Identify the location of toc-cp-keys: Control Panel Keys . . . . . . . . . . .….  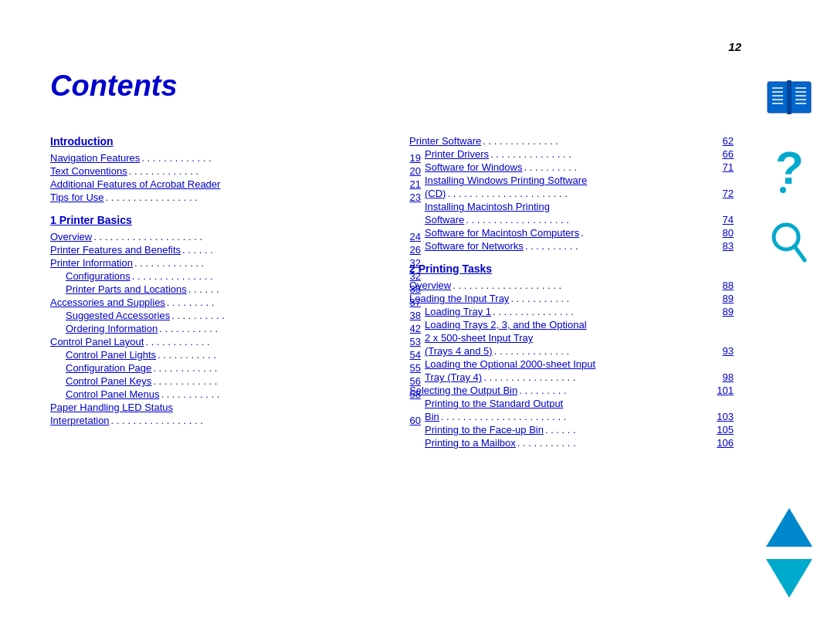
(236, 381).